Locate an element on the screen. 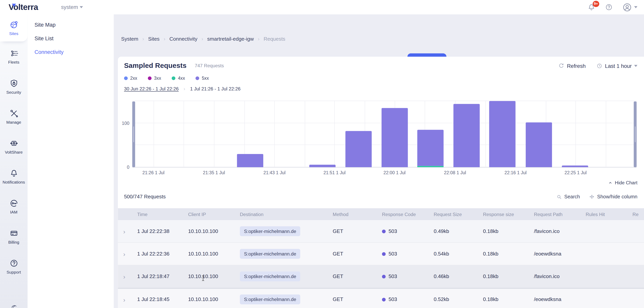  legend-item-2xx: 2xx is located at coordinates (130, 78).